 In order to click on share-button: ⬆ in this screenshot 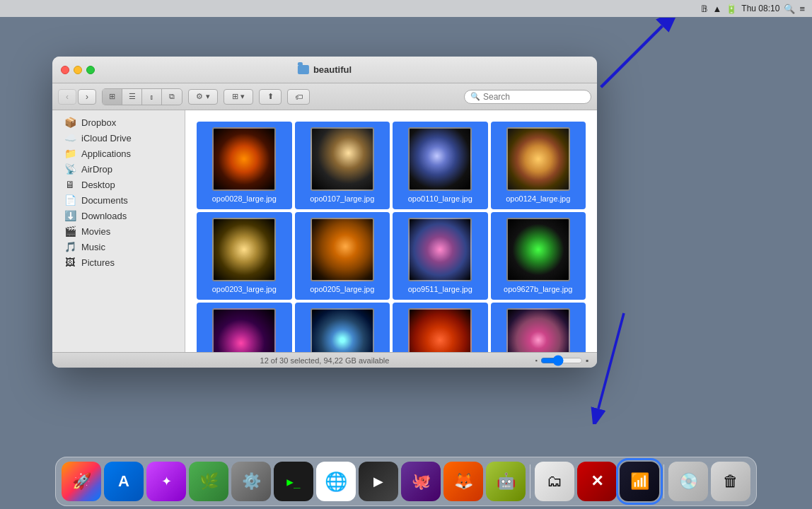, I will do `click(270, 97)`.